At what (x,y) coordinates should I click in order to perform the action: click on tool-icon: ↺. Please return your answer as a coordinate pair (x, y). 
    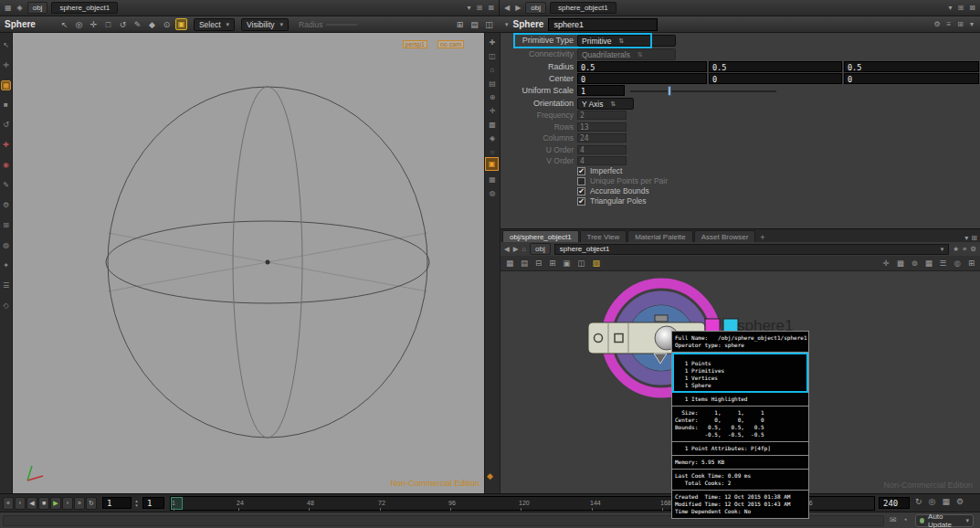
    Looking at the image, I should click on (5, 125).